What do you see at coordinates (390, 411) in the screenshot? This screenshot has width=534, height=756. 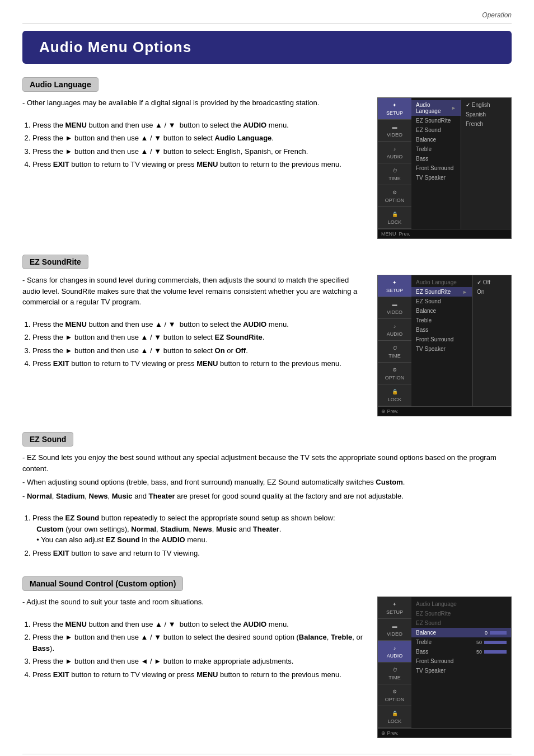 I see `tv-bottom-text-2: ⊕ Prev.` at bounding box center [390, 411].